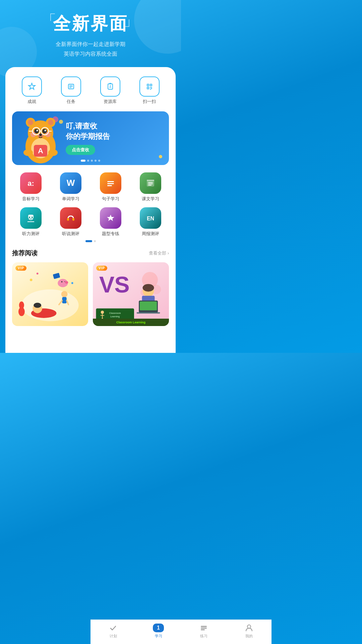 The height and width of the screenshot is (644, 362). Describe the element at coordinates (115, 284) in the screenshot. I see `svg-text: VS` at that location.